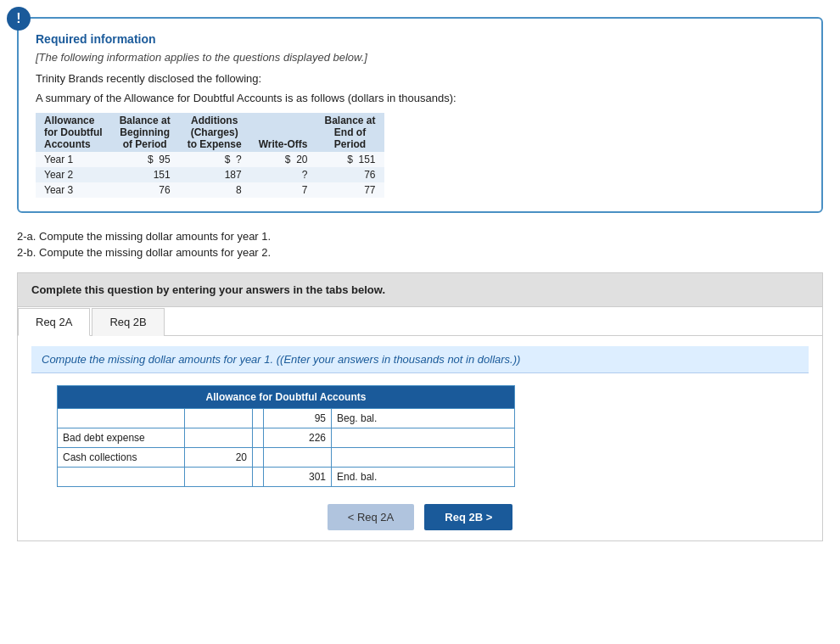  Describe the element at coordinates (420, 360) in the screenshot. I see `instruction-bar: Compute the missing dollar amounts for y…` at that location.